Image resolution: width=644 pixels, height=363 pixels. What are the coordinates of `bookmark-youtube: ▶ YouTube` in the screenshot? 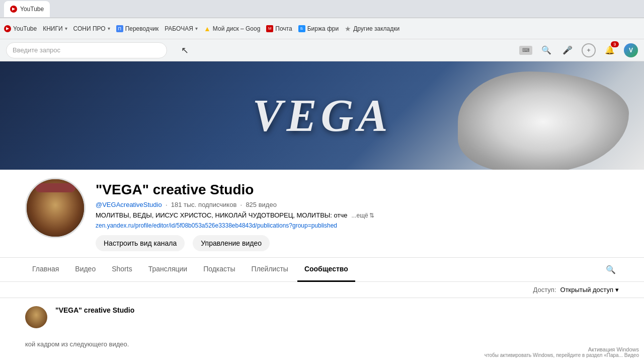 It's located at (20, 29).